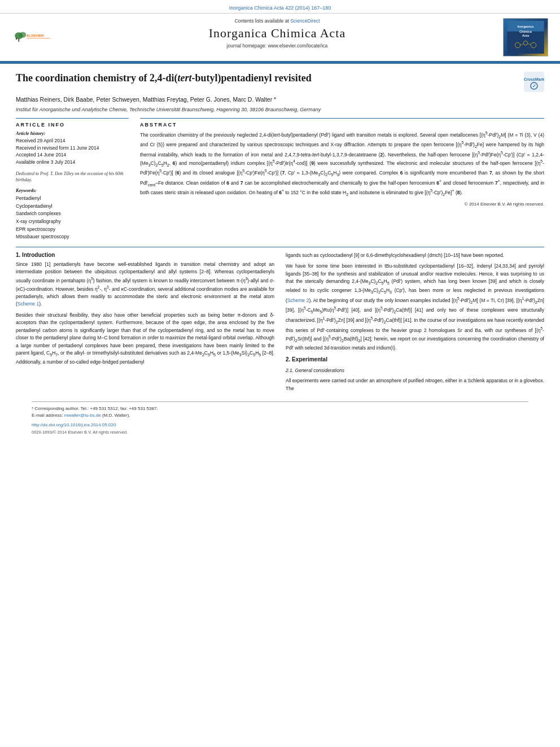 Image resolution: width=560 pixels, height=747 pixels. Describe the element at coordinates (534, 79) in the screenshot. I see `svg-text: CrossMark` at that location.